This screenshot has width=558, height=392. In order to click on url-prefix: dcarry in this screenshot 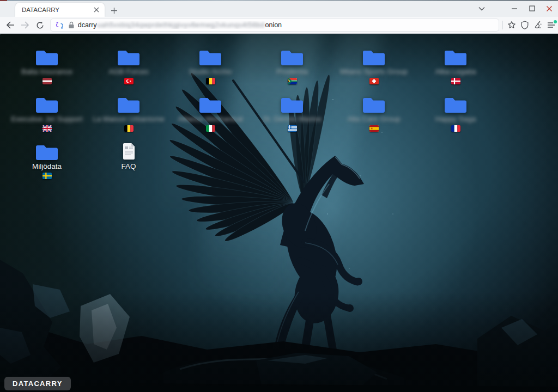, I will do `click(87, 25)`.